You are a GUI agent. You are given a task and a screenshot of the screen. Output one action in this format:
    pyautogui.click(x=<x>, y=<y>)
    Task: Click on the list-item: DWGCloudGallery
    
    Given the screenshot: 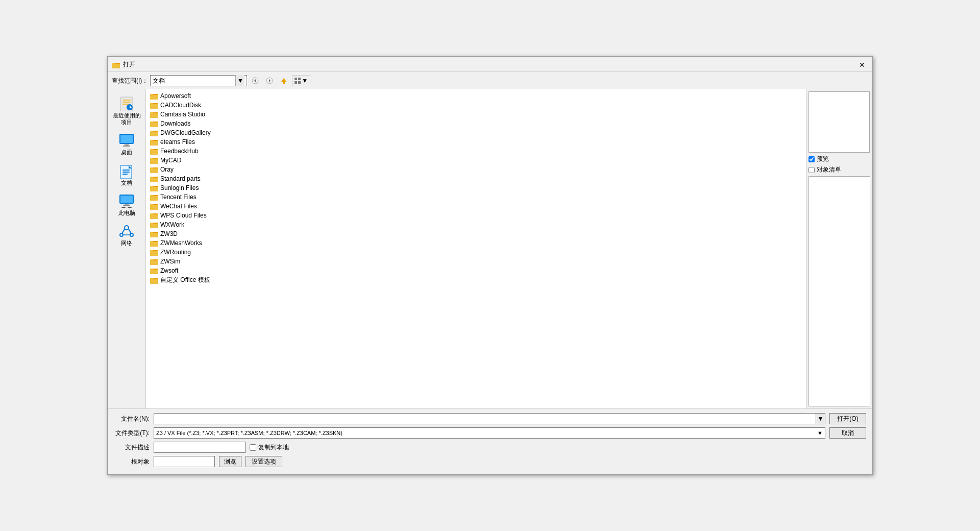 What is the action you would take?
    pyautogui.click(x=476, y=133)
    